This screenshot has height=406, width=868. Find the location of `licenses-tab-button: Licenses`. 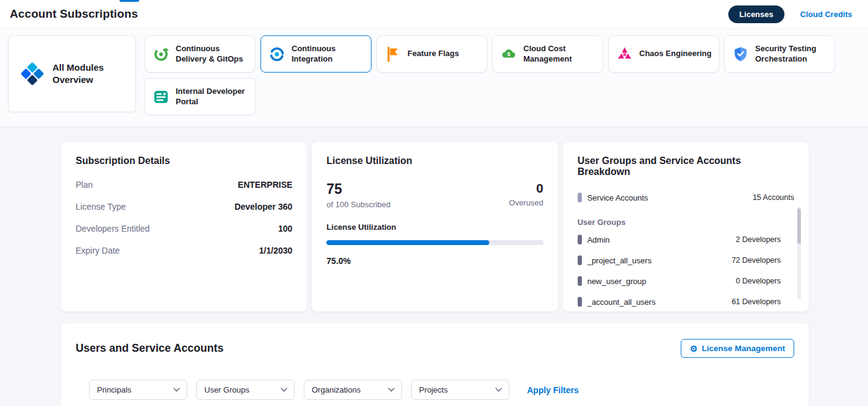

licenses-tab-button: Licenses is located at coordinates (756, 15).